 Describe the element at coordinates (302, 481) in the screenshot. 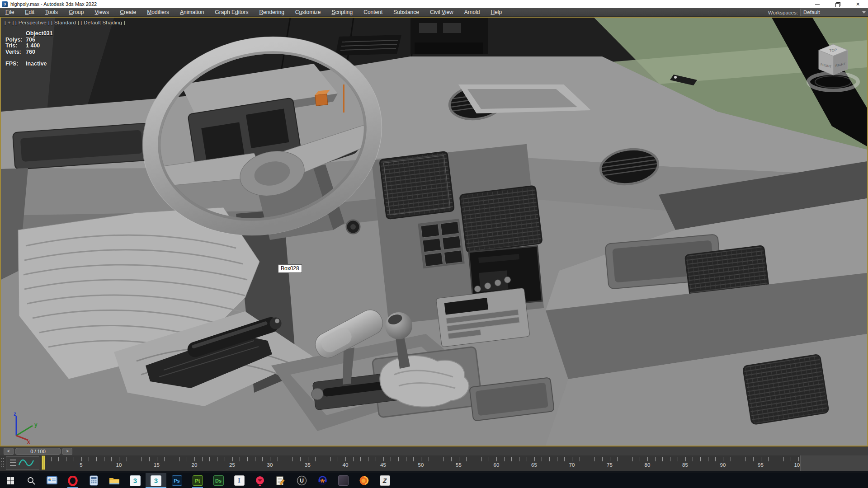

I see `taskbar-unreal: U` at that location.